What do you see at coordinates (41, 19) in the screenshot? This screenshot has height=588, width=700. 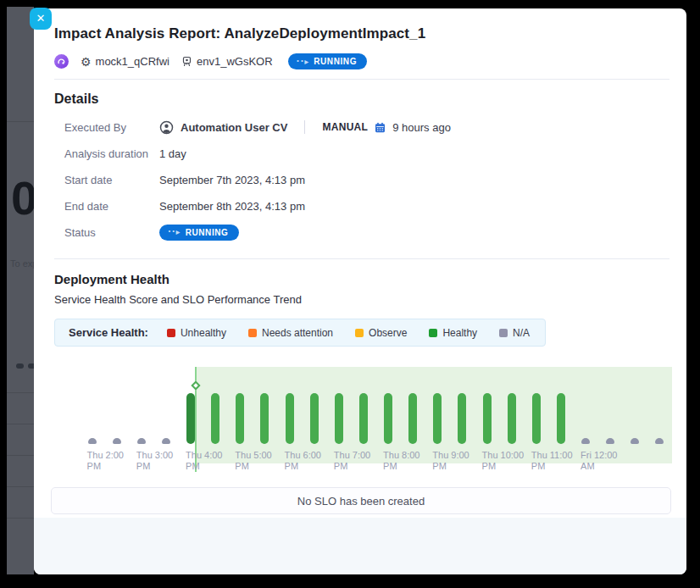 I see `close-button: ✕` at bounding box center [41, 19].